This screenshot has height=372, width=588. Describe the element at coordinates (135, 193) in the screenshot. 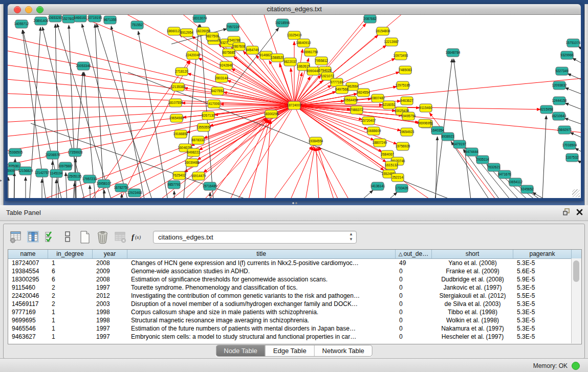

I see `graph-node: 12923468` at that location.